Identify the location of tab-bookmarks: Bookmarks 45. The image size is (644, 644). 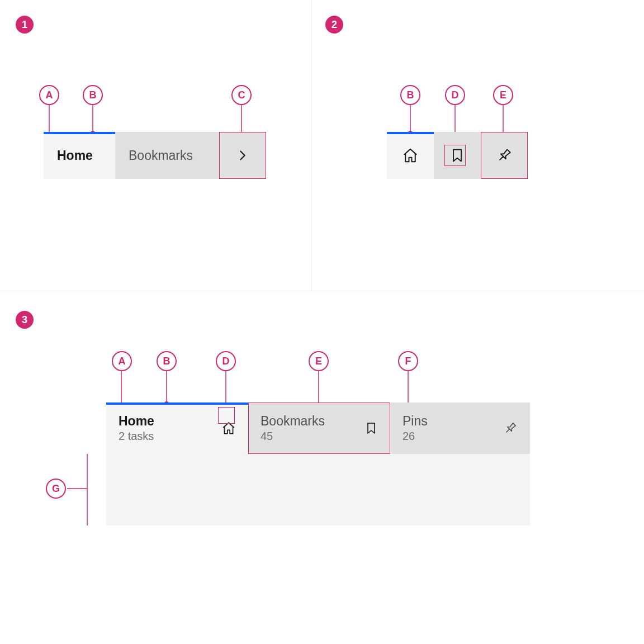
(319, 428).